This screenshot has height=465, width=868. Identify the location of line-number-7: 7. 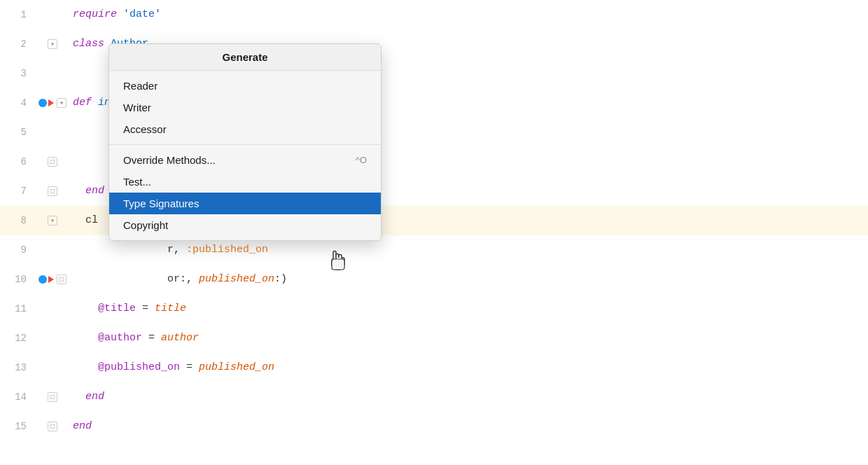
(18, 191).